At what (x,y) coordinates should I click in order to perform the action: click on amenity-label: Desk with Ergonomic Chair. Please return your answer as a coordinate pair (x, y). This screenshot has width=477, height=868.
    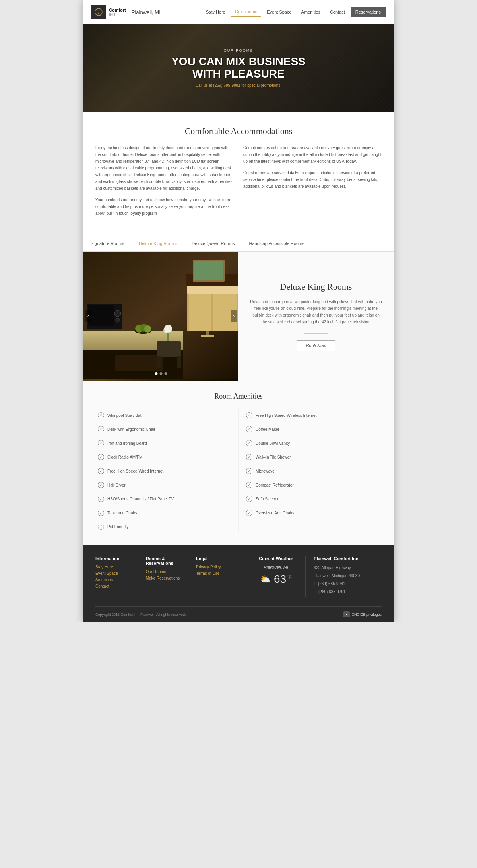
    Looking at the image, I should click on (131, 430).